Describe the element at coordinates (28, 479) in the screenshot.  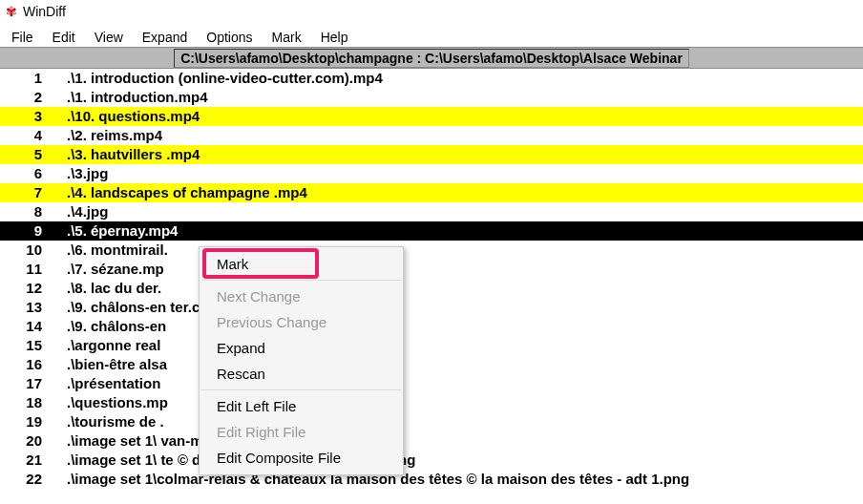
I see `line-number: 22` at that location.